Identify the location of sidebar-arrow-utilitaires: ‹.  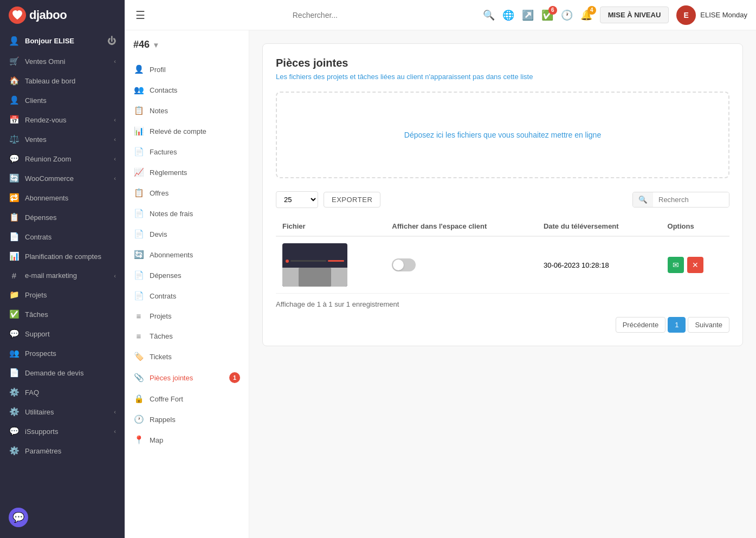
(115, 412).